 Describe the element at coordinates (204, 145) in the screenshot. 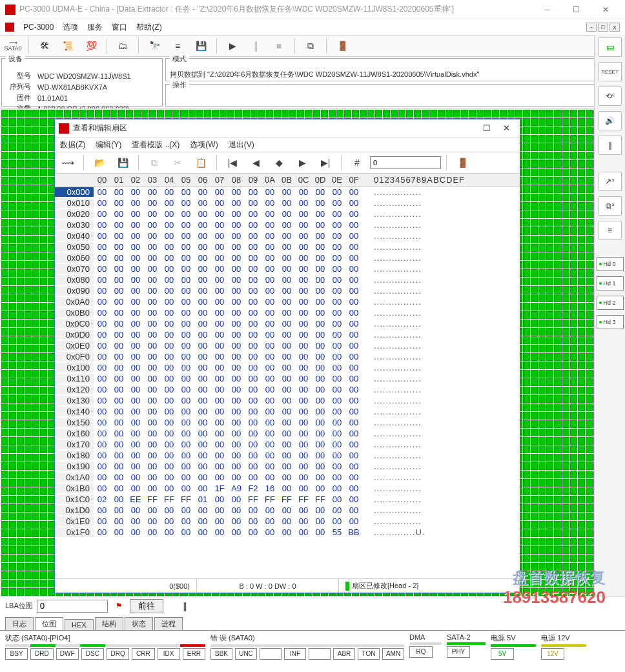

I see `hex-menu-options: 选项(W)` at that location.